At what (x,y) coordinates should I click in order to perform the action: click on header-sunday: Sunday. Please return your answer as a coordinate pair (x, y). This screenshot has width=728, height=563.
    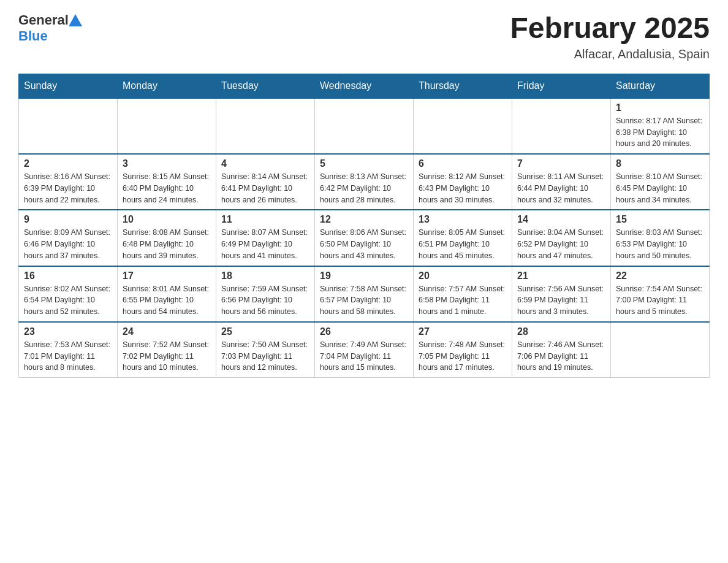
    Looking at the image, I should click on (69, 86).